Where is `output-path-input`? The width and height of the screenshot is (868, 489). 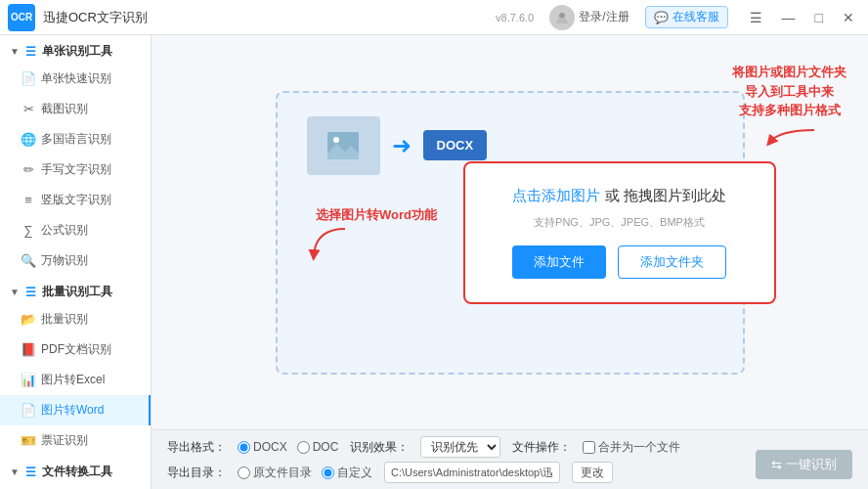 output-path-input is located at coordinates (472, 472).